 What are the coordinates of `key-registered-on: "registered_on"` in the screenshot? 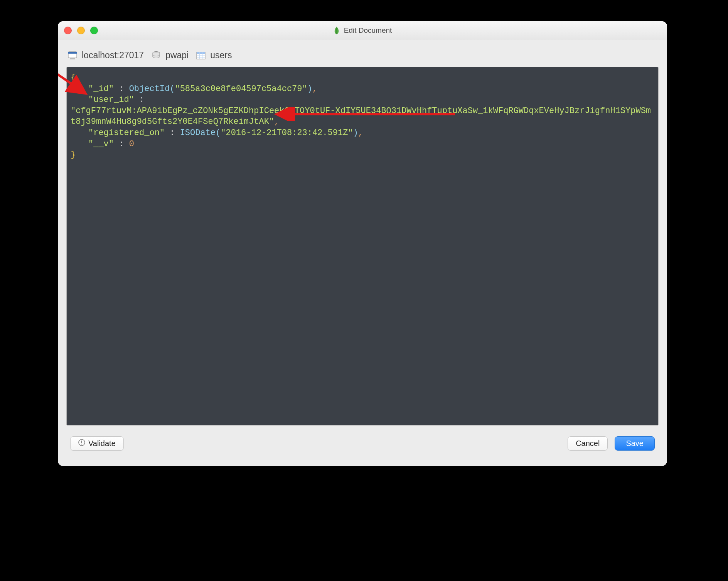 It's located at (126, 133).